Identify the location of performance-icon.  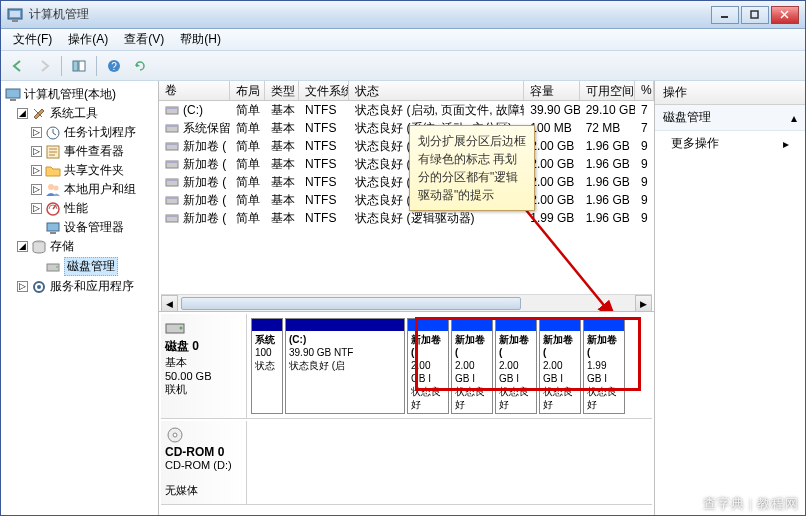
(53, 209).